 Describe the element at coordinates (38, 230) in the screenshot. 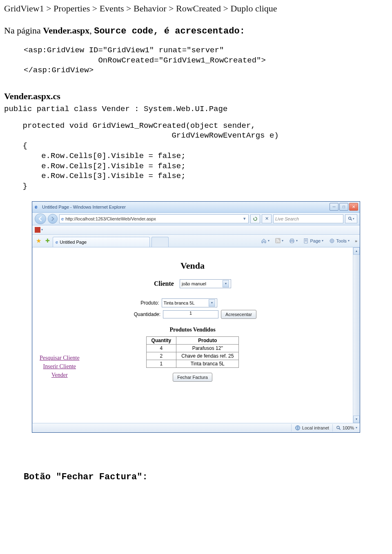

I see `pdf-icon` at that location.